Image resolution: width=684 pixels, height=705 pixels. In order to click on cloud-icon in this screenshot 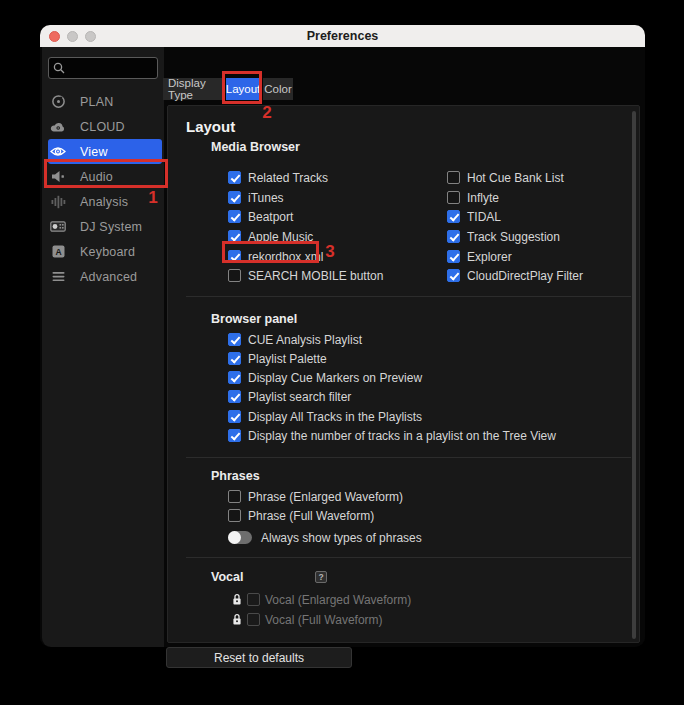, I will do `click(58, 127)`.